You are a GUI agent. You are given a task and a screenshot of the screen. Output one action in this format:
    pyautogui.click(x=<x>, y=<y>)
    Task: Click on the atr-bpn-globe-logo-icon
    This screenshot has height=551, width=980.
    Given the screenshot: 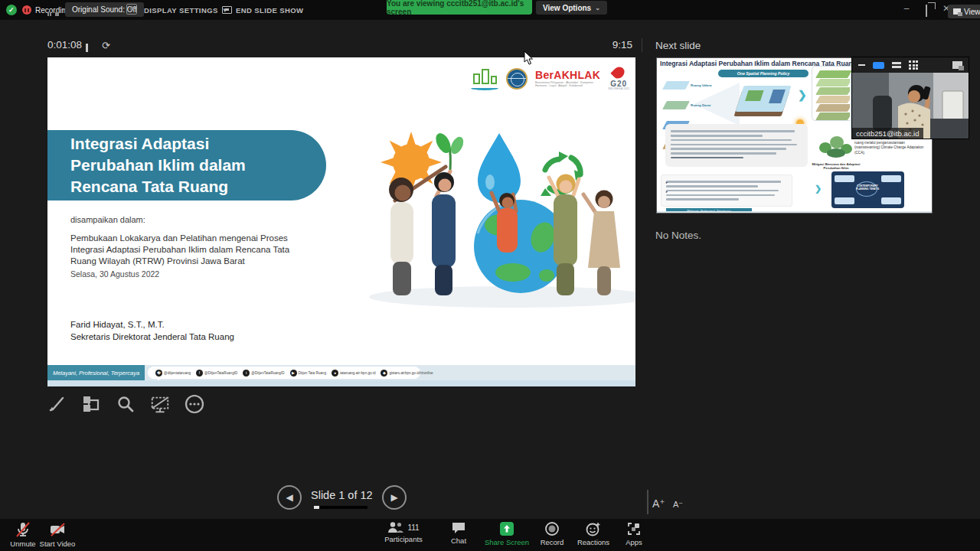 What is the action you would take?
    pyautogui.click(x=517, y=79)
    